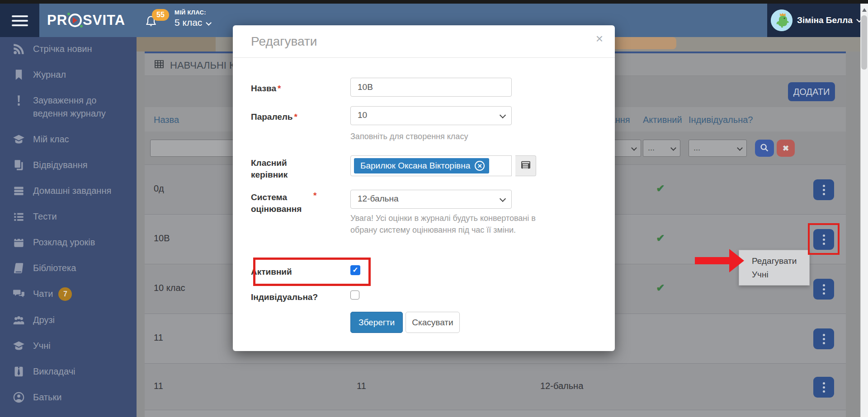 Image resolution: width=868 pixels, height=417 pixels. Describe the element at coordinates (864, 10) in the screenshot. I see `scrollbar-up-arrow` at that location.